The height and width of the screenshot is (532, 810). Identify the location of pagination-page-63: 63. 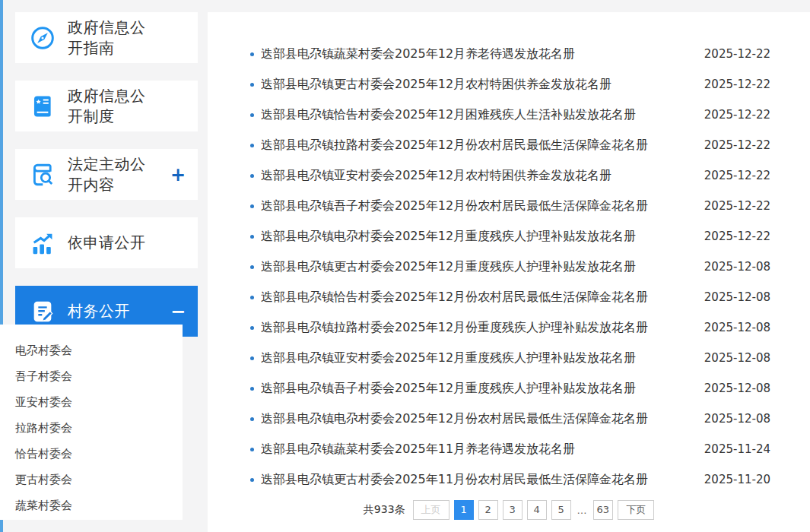
(604, 510).